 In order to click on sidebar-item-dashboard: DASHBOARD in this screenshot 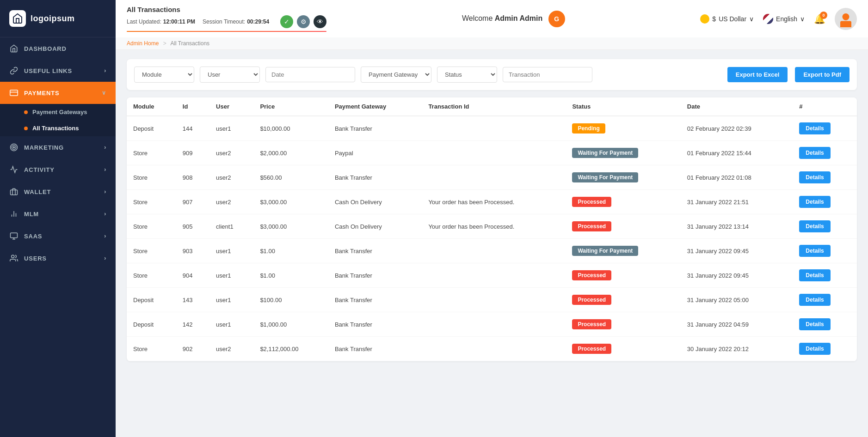, I will do `click(58, 49)`.